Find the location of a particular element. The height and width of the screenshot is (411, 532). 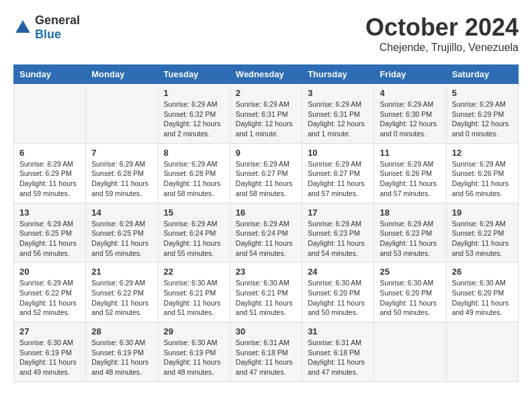

cell-text: Daylight: 11 hours and 52 minutes. is located at coordinates (122, 308).